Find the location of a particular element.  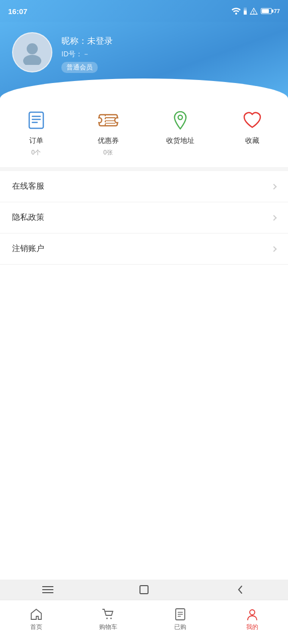

section-divider is located at coordinates (144, 169).